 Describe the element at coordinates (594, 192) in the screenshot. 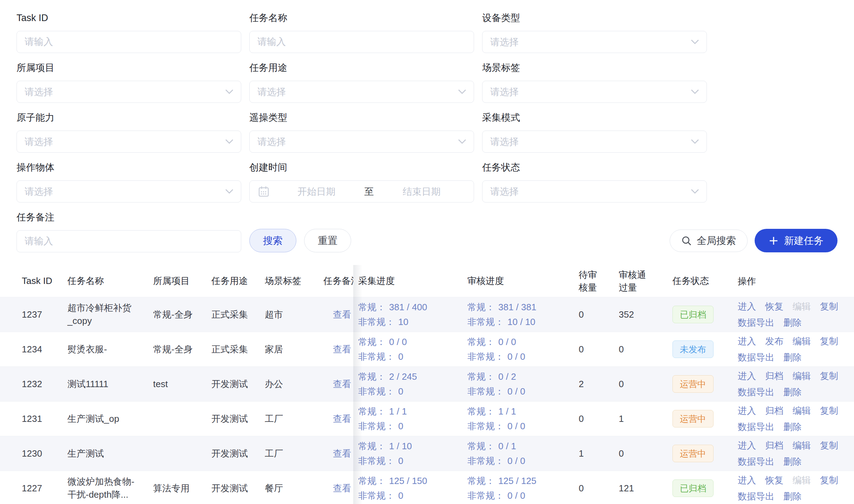

I see `task-status-select: 请选择` at that location.